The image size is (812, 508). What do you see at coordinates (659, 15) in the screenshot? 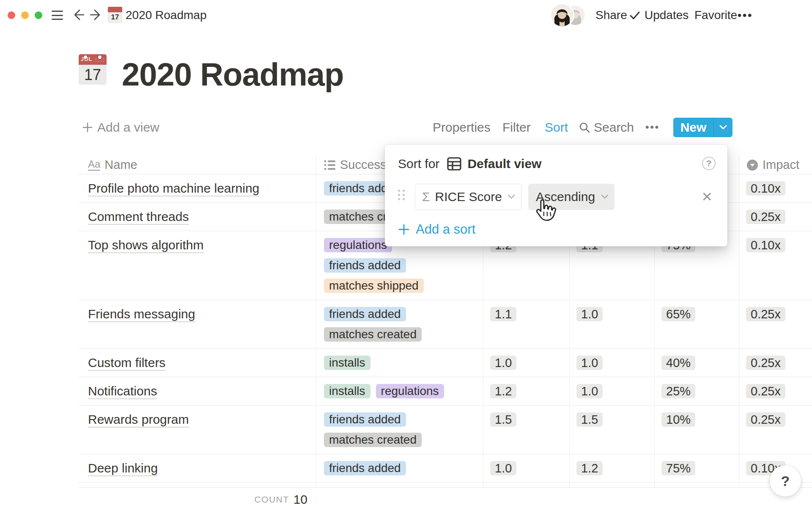
I see `updates-button: Updates` at bounding box center [659, 15].